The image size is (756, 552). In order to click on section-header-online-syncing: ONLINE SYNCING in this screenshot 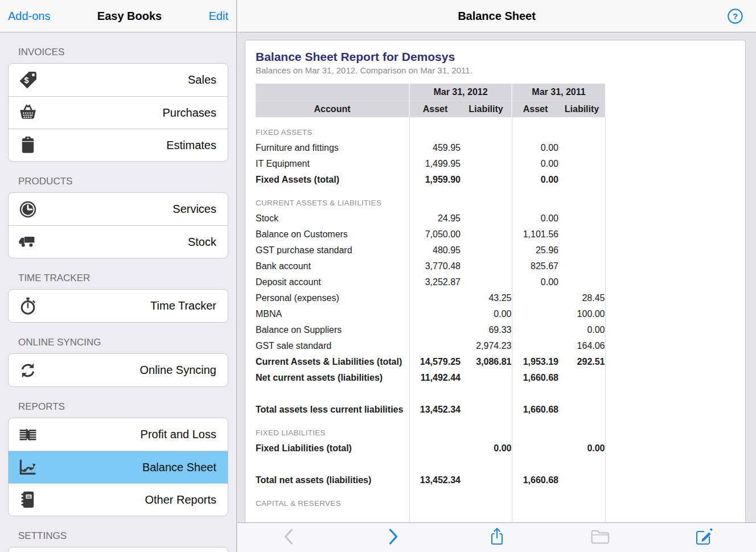, I will do `click(123, 343)`.